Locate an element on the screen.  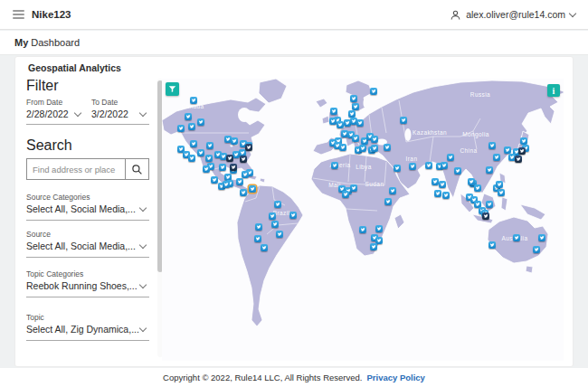
select-label: Source Categories is located at coordinates (88, 197).